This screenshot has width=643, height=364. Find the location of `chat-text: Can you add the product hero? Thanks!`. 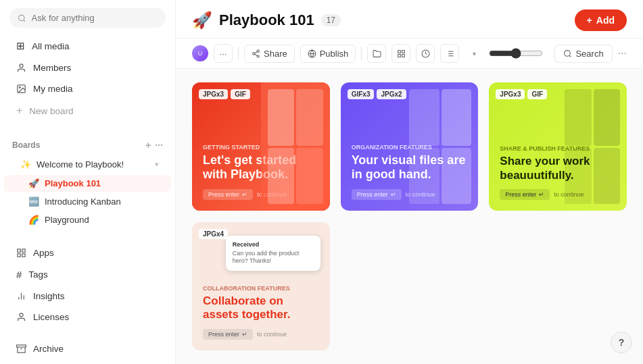

chat-text: Can you add the product hero? Thanks! is located at coordinates (273, 258).